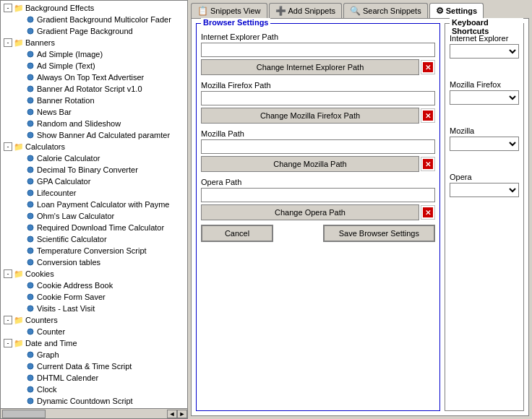 This screenshot has height=419, width=532. What do you see at coordinates (457, 10) in the screenshot?
I see `tab-settings: ⚙ Settings` at bounding box center [457, 10].